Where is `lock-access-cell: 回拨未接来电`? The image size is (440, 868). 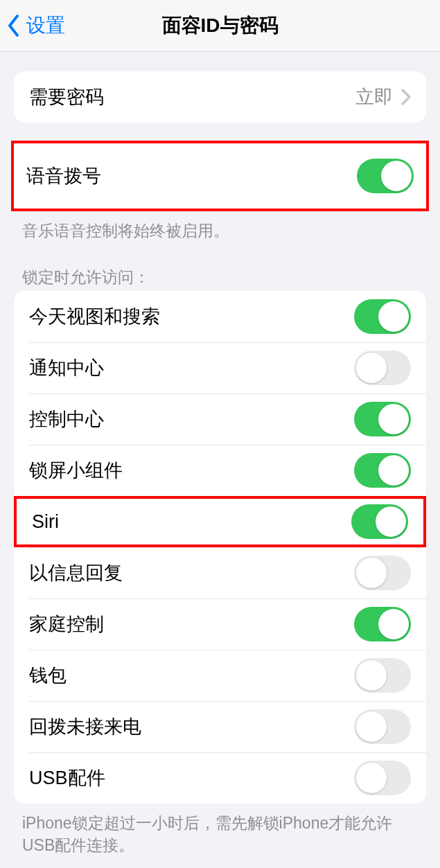
lock-access-cell: 回拨未接来电 is located at coordinates (220, 727).